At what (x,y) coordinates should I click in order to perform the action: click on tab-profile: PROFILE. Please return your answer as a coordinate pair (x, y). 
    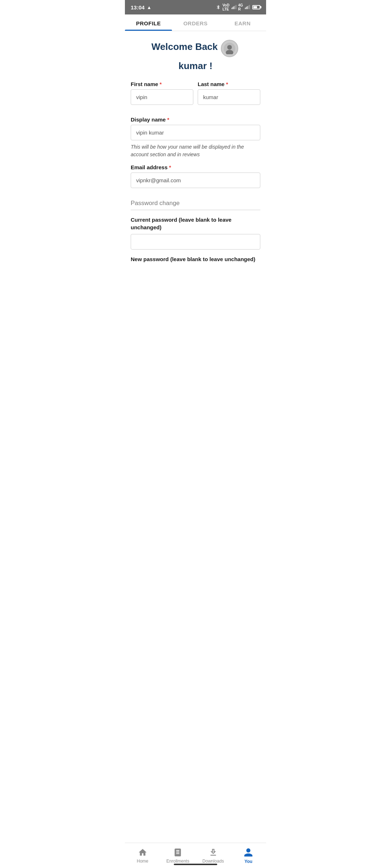
    Looking at the image, I should click on (148, 22).